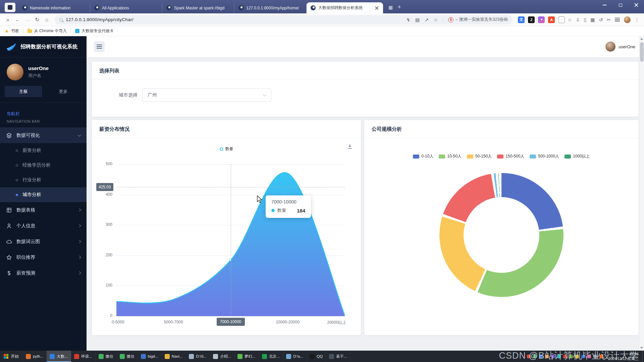 The image size is (644, 362). What do you see at coordinates (627, 20) in the screenshot?
I see `browser-profile-avatar` at bounding box center [627, 20].